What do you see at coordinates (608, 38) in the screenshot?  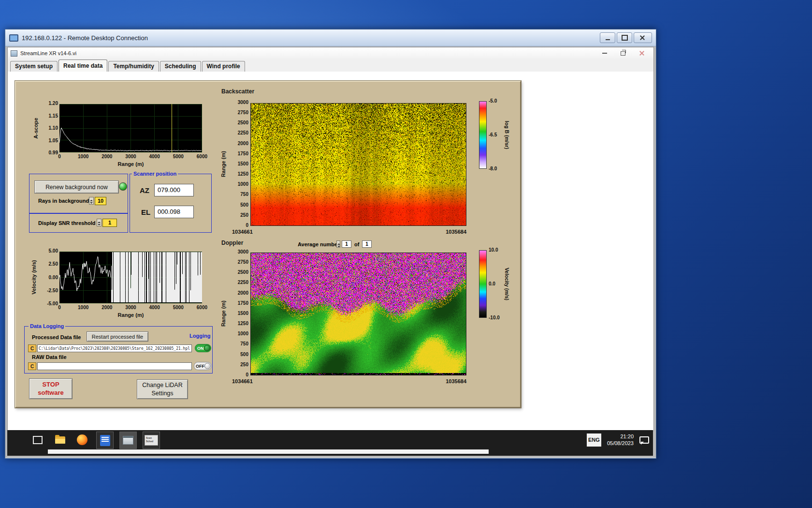 I see `rdp-minimize-button` at bounding box center [608, 38].